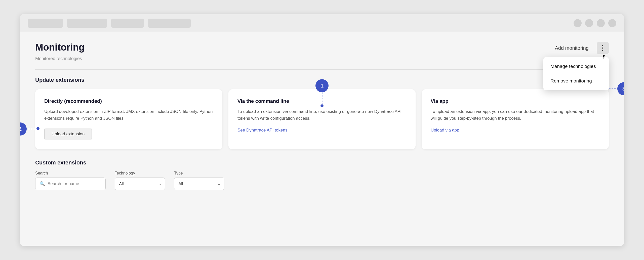 The width and height of the screenshot is (644, 260). I want to click on card-via-app-title: Via app, so click(515, 101).